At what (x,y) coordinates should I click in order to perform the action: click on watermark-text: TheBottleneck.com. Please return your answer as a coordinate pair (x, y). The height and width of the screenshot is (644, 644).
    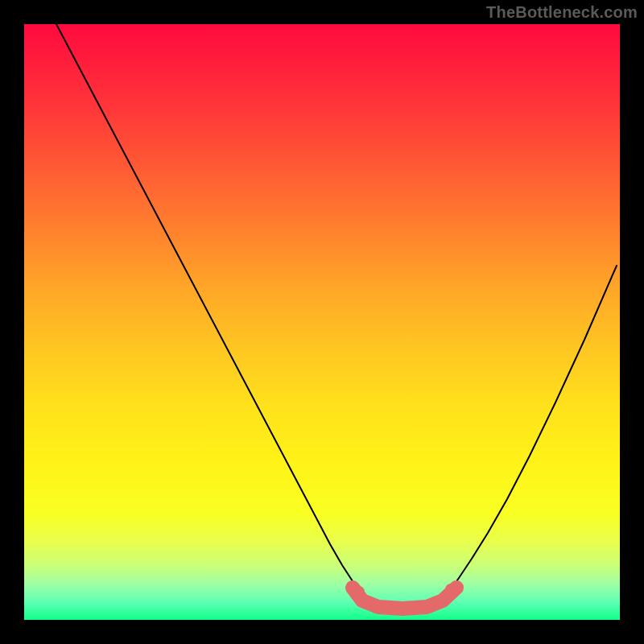
    Looking at the image, I should click on (562, 13).